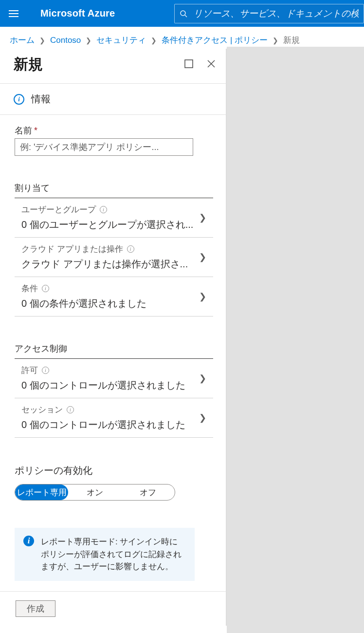  I want to click on note-text: レポート専用モード: サインイン時にポリシーが評価されてログに記録されますが、ユ…, so click(113, 554).